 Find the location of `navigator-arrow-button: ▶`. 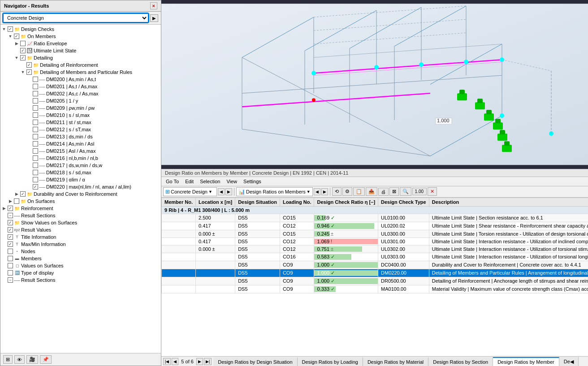

navigator-arrow-button: ▶ is located at coordinates (154, 18).